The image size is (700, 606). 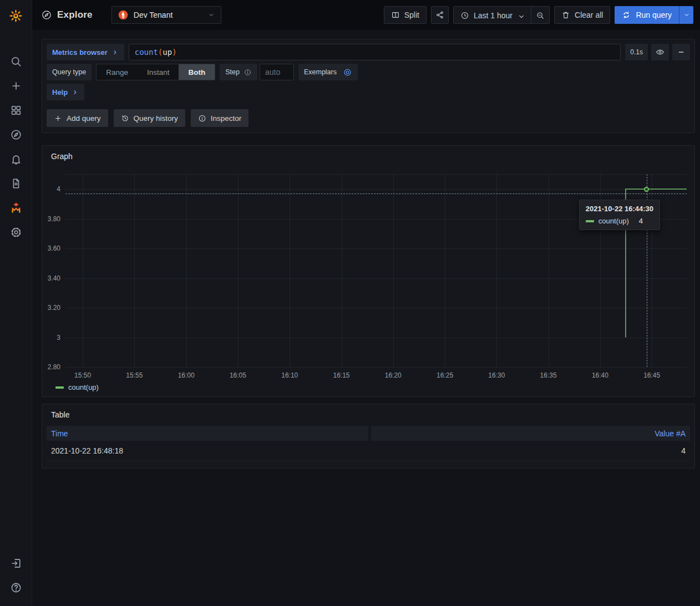 I want to click on query-duration-badge: 0.1s, so click(x=637, y=52).